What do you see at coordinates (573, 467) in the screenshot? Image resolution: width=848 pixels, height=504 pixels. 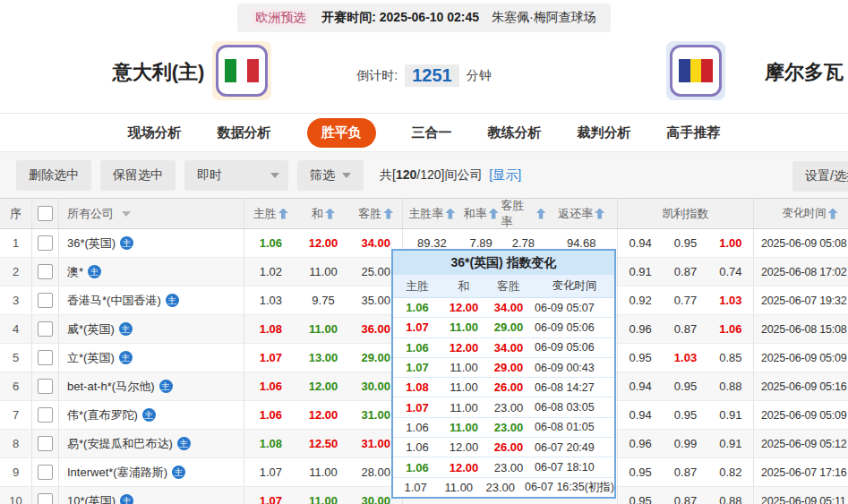 I see `popup-time: 06-07 18:10` at bounding box center [573, 467].